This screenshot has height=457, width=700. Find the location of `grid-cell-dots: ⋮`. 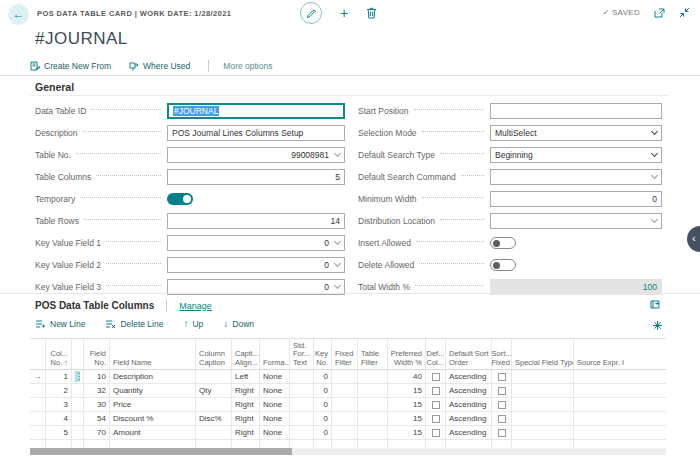

grid-cell-dots: ⋮ is located at coordinates (78, 376).